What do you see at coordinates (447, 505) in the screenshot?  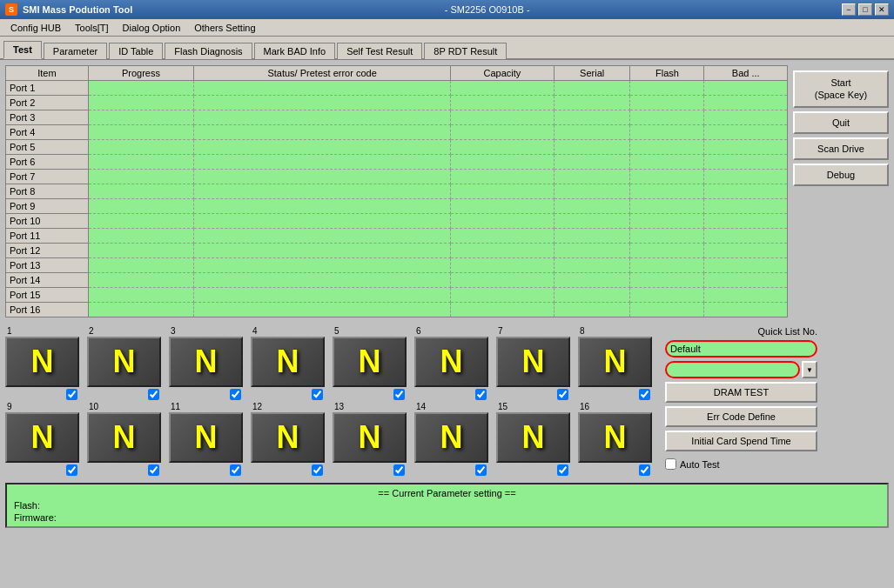 I see `status-section: == Current Parameter setting == Flash: F…` at bounding box center [447, 505].